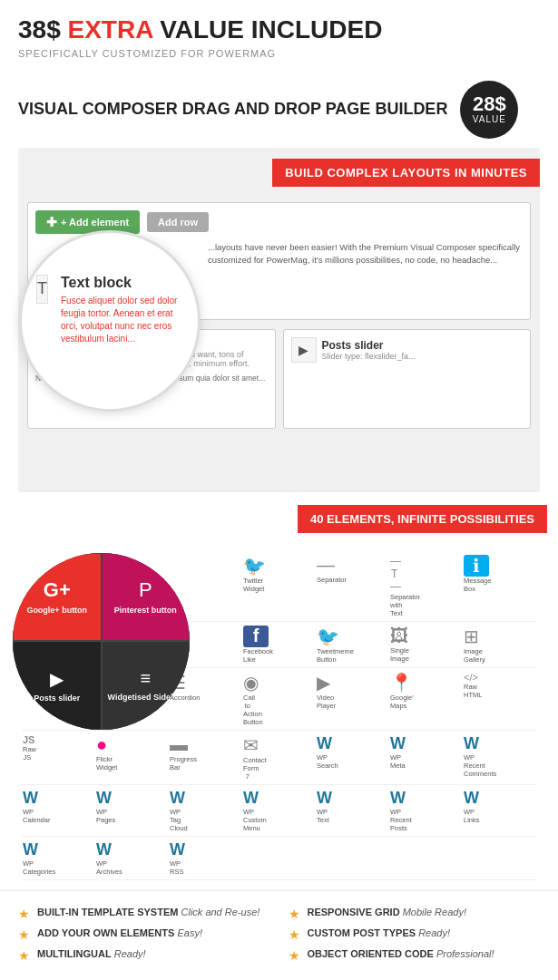 The width and height of the screenshot is (558, 980). What do you see at coordinates (362, 933) in the screenshot?
I see `feature-strong-4: CUSTOM POST TYPES` at bounding box center [362, 933].